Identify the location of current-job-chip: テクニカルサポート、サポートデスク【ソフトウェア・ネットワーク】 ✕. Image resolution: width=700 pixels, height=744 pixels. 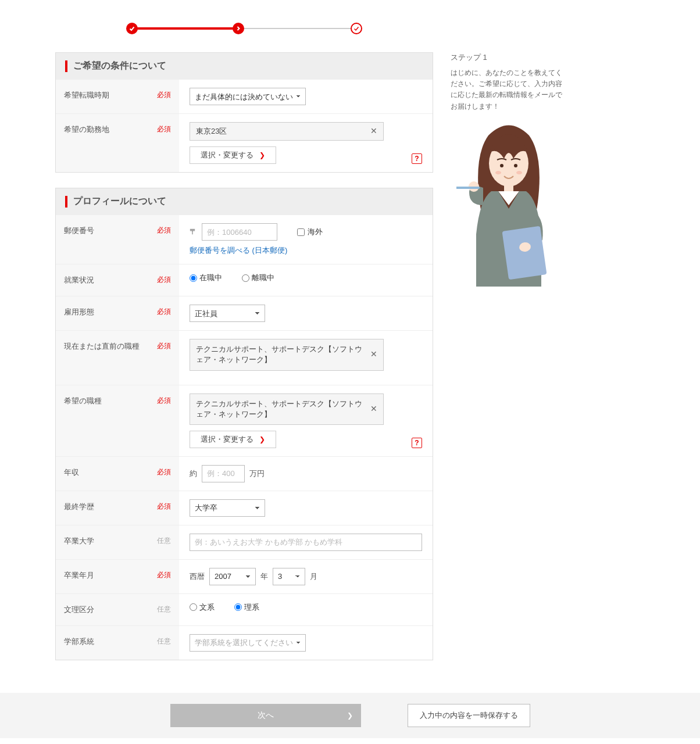
(287, 355).